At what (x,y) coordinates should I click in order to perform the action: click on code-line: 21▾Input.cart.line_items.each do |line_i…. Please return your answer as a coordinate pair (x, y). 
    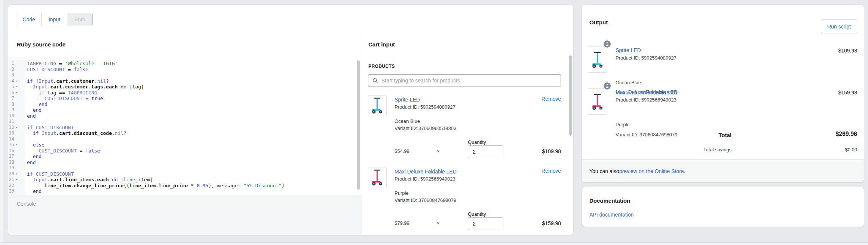
    Looking at the image, I should click on (185, 180).